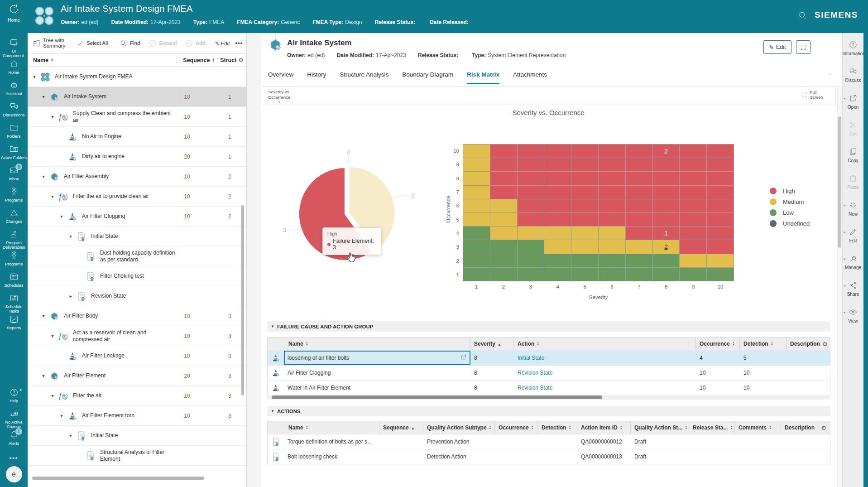 This screenshot has height=487, width=868. What do you see at coordinates (549, 441) in the screenshot?
I see `action-table-row: Torque definition of bolts as per s... P…` at bounding box center [549, 441].